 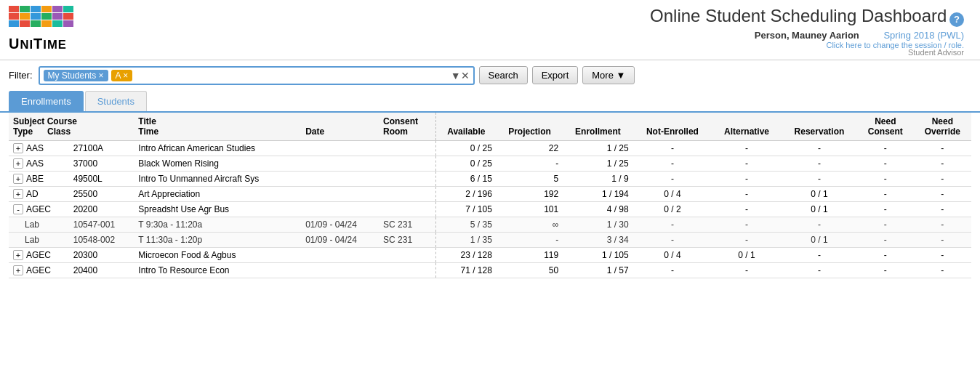 I want to click on cell-course: 10547-001, so click(x=102, y=224).